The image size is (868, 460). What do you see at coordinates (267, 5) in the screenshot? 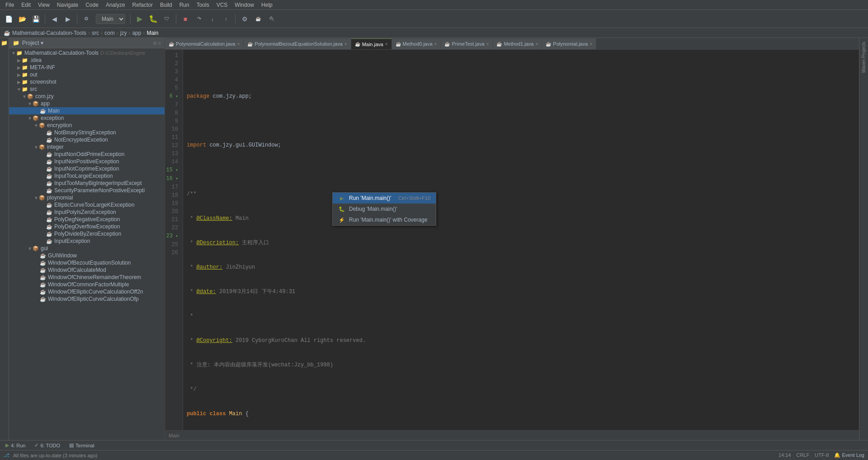
I see `menu-item-help: Help` at bounding box center [267, 5].